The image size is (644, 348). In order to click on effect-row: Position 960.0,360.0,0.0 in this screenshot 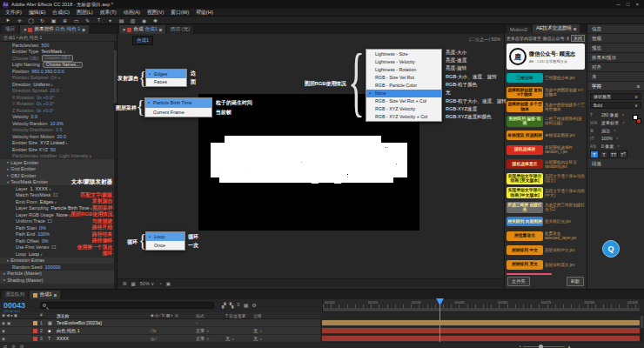, I will do `click(57, 71)`.